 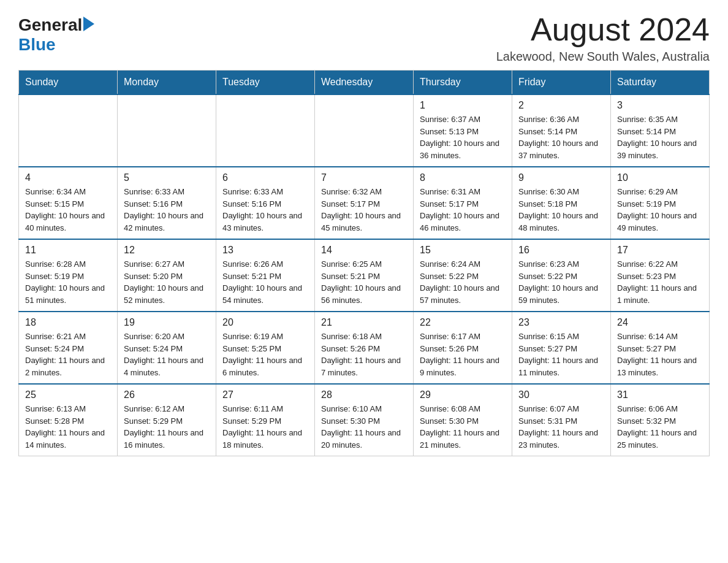 I want to click on day-number: 5, so click(x=167, y=178).